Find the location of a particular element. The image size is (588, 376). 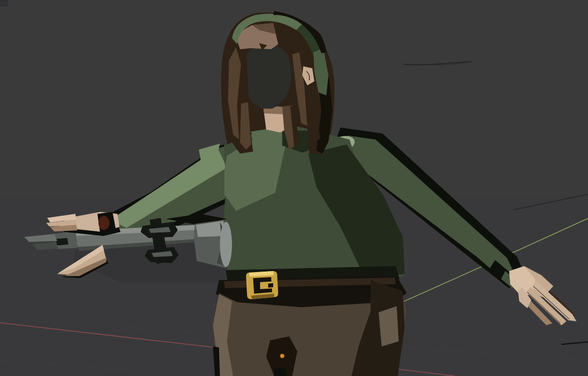

rifle-stock-cap is located at coordinates (226, 244).